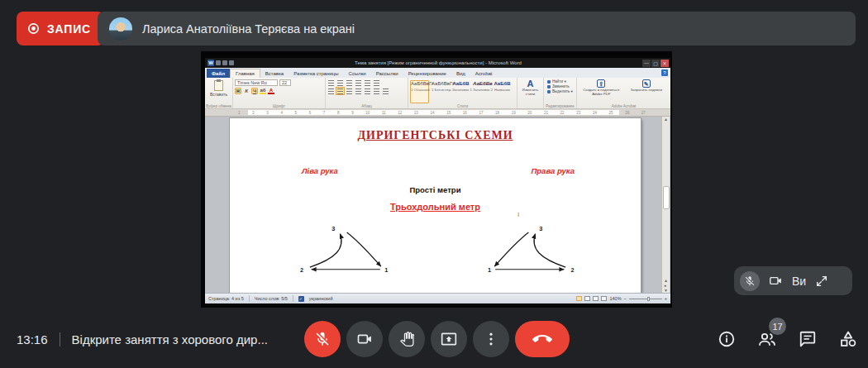 Image resolution: width=868 pixels, height=368 pixels. Describe the element at coordinates (367, 91) in the screenshot. I see `line-spacing-button` at that location.